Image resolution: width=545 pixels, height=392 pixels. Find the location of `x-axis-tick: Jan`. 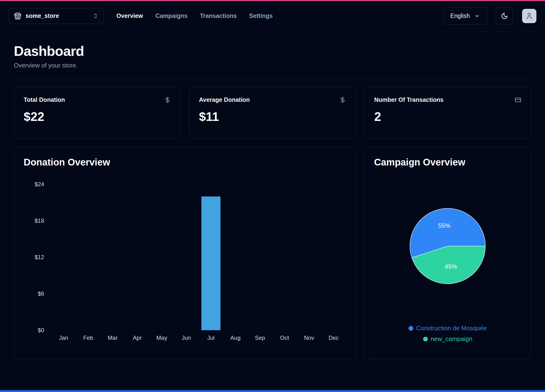

x-axis-tick: Jan is located at coordinates (63, 338).